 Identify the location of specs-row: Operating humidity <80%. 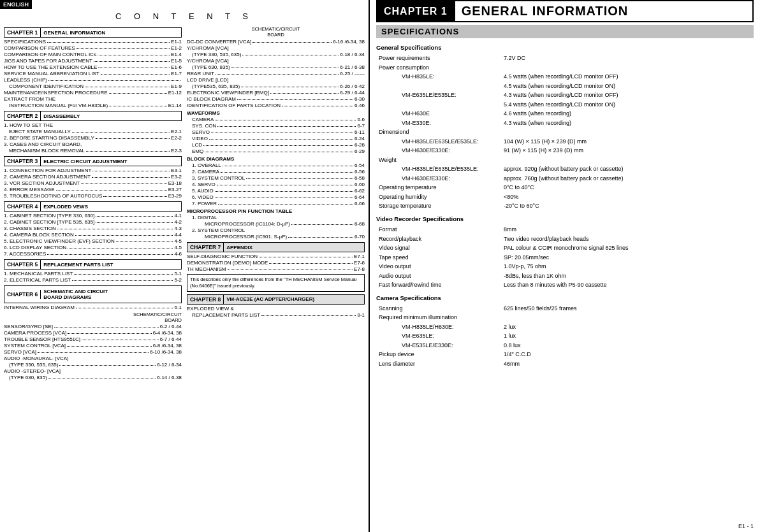
(565, 198).